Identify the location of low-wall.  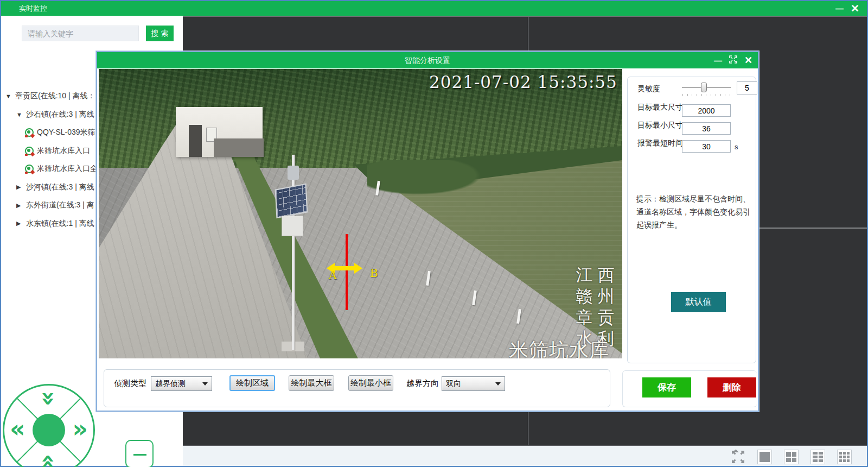
(239, 148).